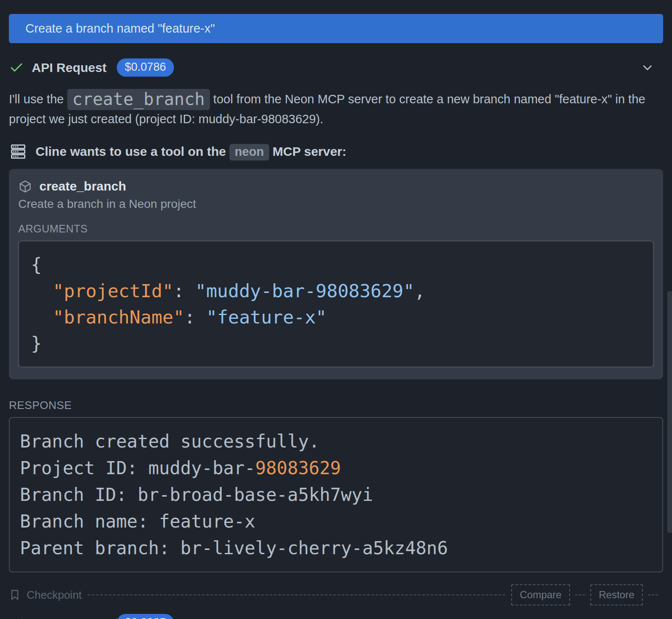  I want to click on code-line: "projectId": "muddy-bar-98083629",, so click(336, 291).